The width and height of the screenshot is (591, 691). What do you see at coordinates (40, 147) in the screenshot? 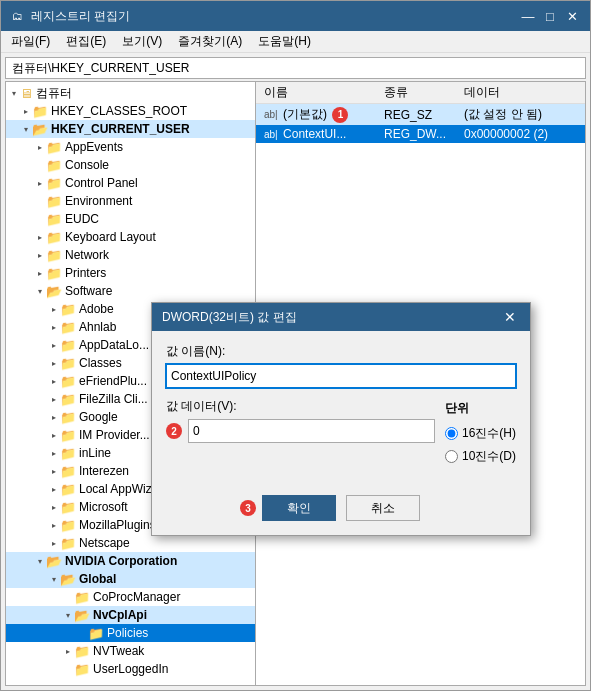
I see `expand-icon-appevents: ▸` at bounding box center [40, 147].